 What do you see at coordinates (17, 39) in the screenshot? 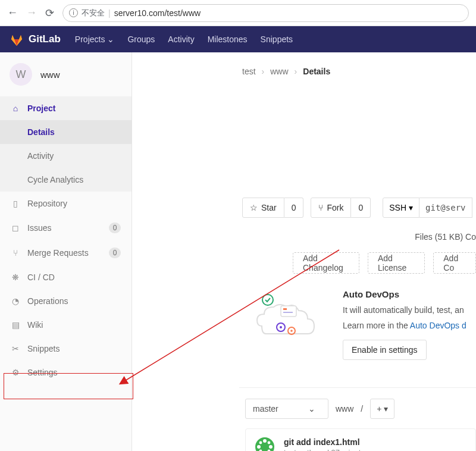
I see `gitlab-icon` at bounding box center [17, 39].